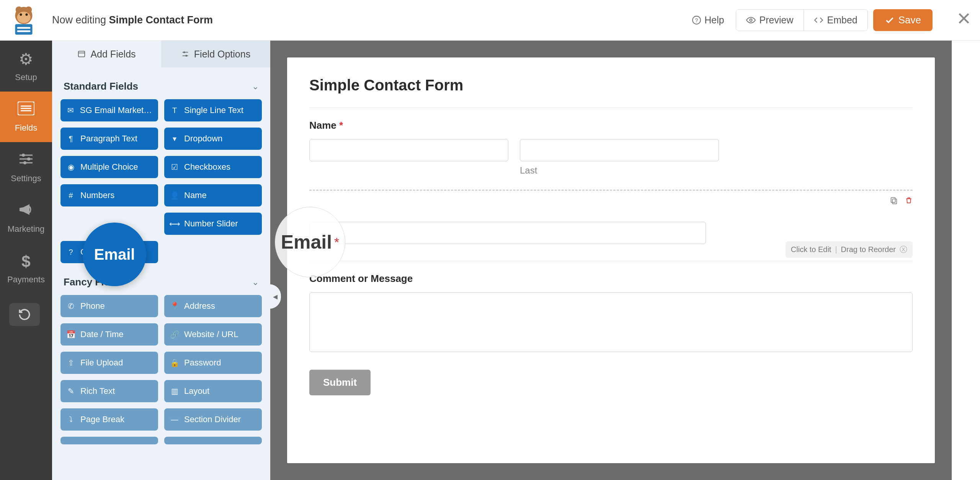  I want to click on required-asterisk: *, so click(341, 125).